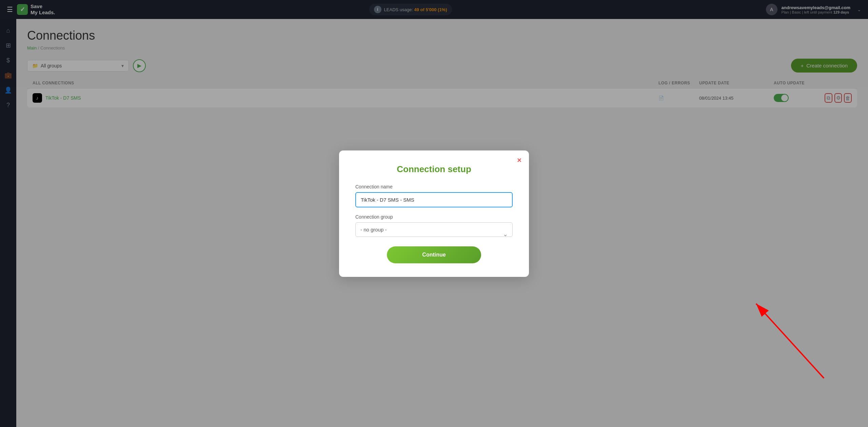 The height and width of the screenshot is (427, 868). What do you see at coordinates (434, 200) in the screenshot?
I see `connection-name-input` at bounding box center [434, 200].